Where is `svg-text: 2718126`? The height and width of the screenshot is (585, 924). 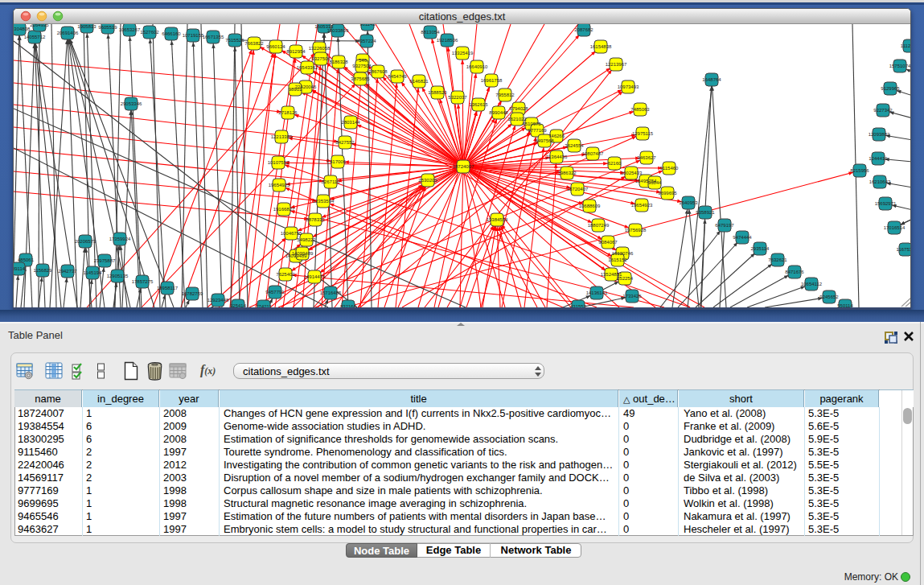
svg-text: 2718126 is located at coordinates (288, 113).